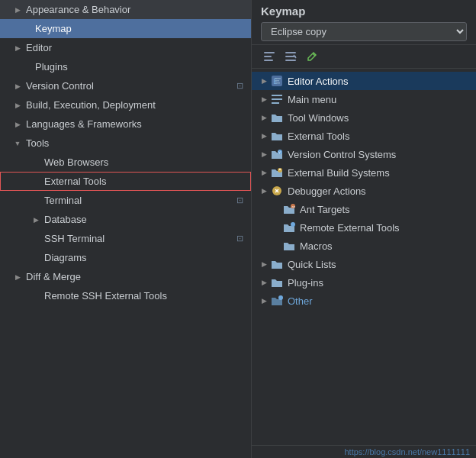 This screenshot has width=476, height=458. I want to click on remote-ext-icon, so click(289, 227).